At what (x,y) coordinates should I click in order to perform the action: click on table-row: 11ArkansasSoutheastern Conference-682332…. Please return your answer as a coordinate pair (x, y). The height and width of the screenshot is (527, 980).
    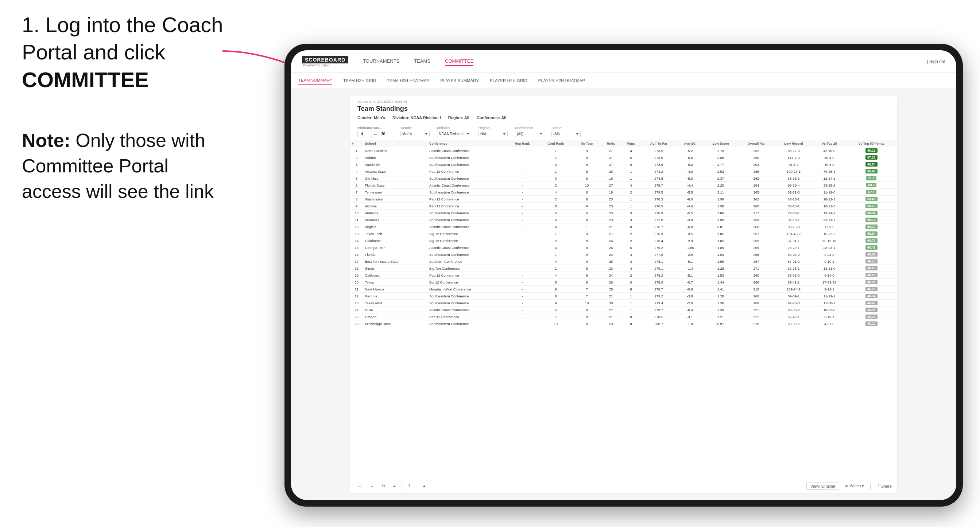
    Looking at the image, I should click on (624, 220).